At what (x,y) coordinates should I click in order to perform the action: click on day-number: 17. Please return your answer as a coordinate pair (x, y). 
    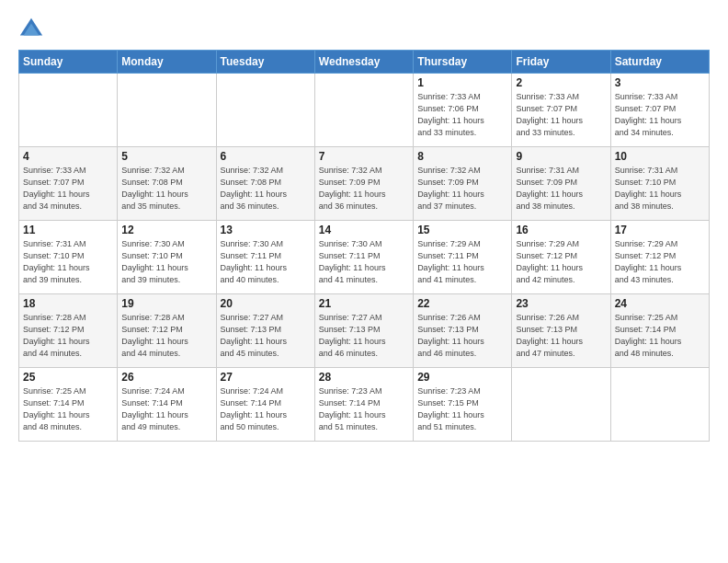
    Looking at the image, I should click on (660, 230).